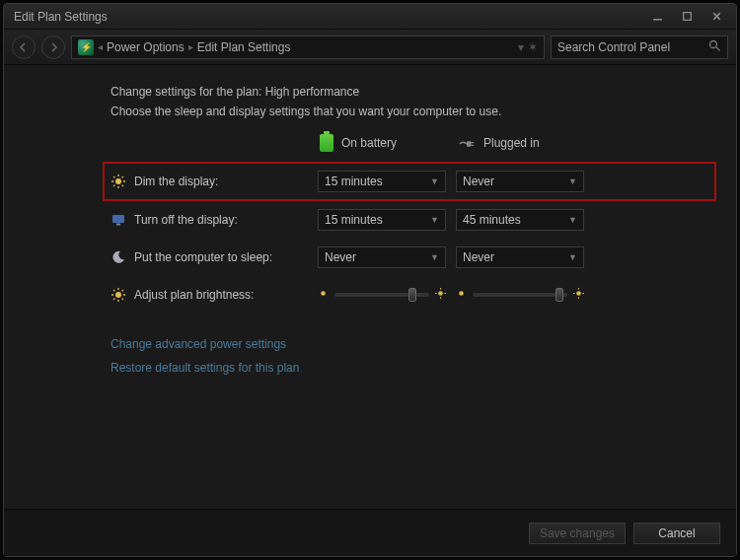 The image size is (740, 560). I want to click on minimize-button, so click(657, 17).